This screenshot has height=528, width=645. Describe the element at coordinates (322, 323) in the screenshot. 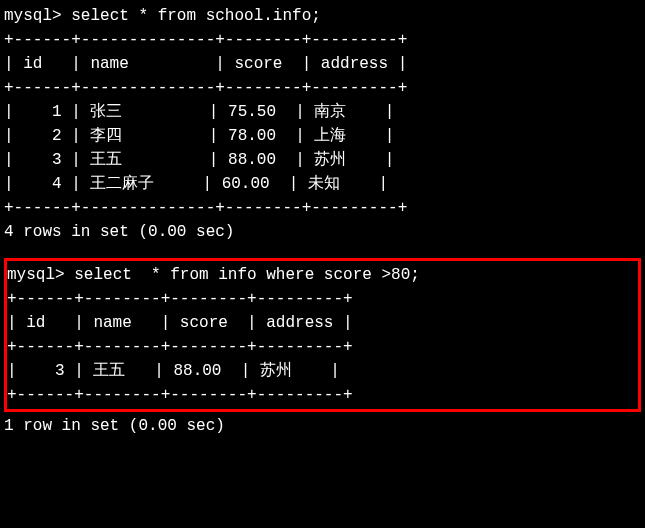

I see `table2-header: | id | name | score | address |` at that location.